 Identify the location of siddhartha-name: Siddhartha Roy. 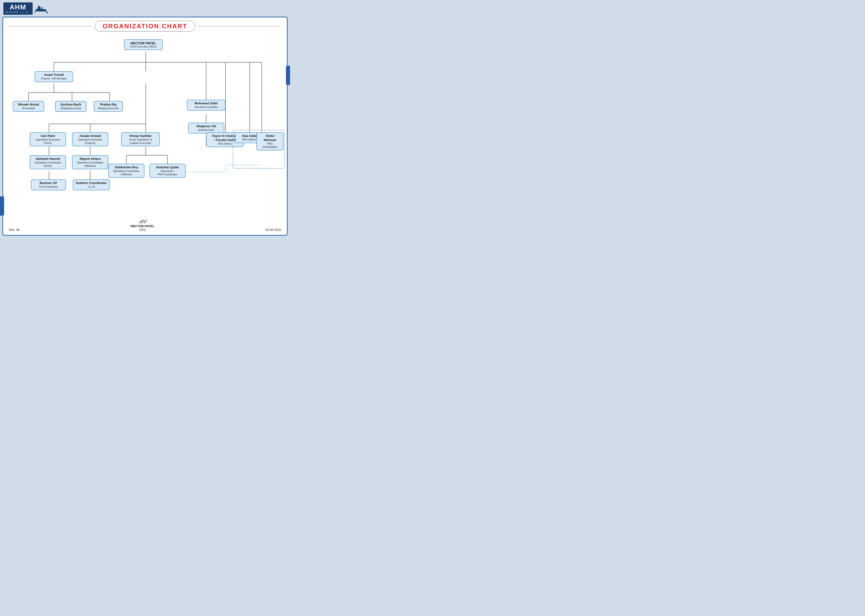
(126, 168).